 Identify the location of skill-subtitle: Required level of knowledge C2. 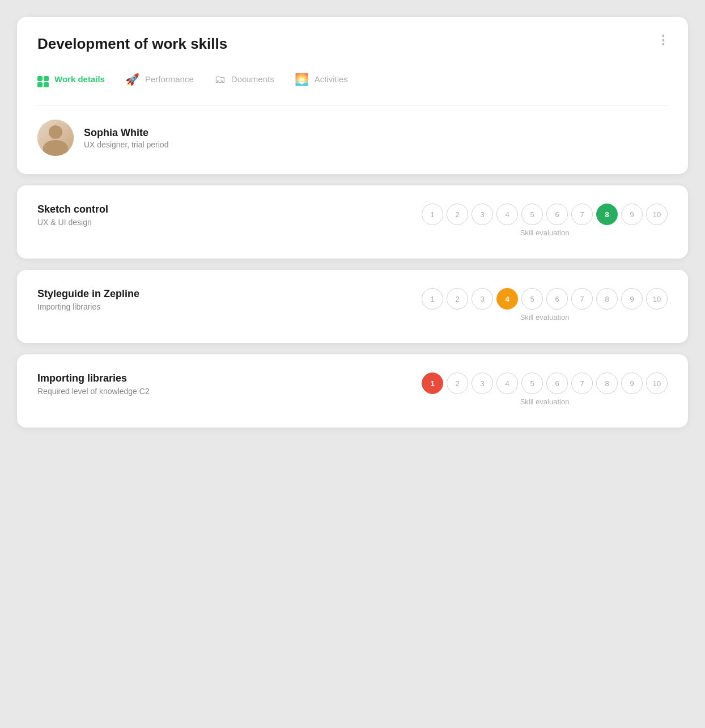
(94, 391).